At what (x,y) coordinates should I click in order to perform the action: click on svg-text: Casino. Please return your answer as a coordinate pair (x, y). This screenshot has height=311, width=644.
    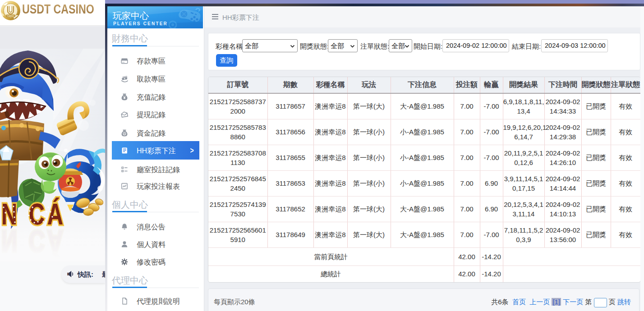
    Looking at the image, I should click on (11, 16).